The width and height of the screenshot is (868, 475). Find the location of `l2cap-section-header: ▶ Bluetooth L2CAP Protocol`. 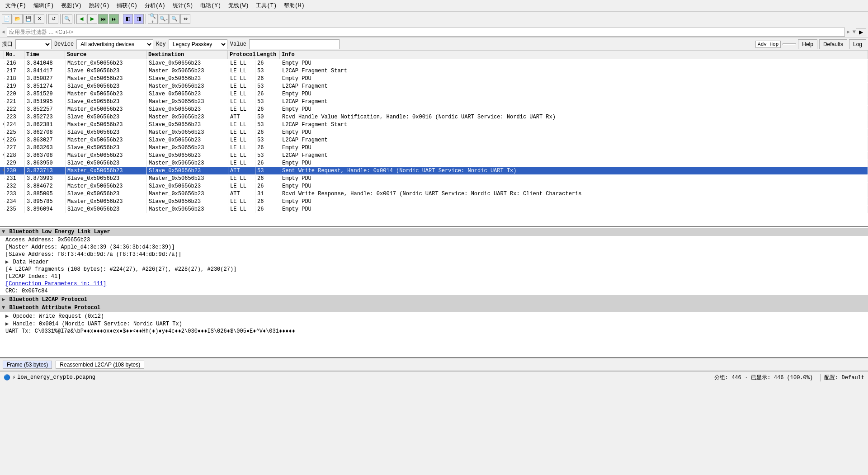

l2cap-section-header: ▶ Bluetooth L2CAP Protocol is located at coordinates (434, 299).